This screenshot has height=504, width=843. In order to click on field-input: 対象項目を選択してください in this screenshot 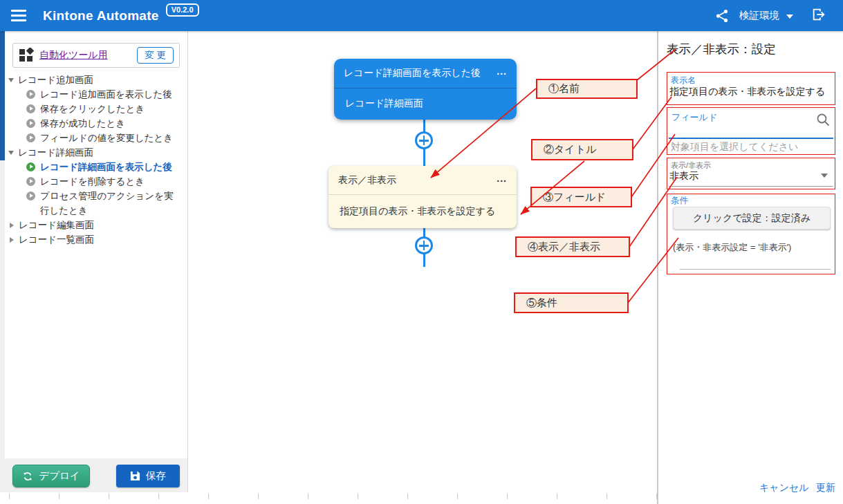, I will do `click(734, 147)`.